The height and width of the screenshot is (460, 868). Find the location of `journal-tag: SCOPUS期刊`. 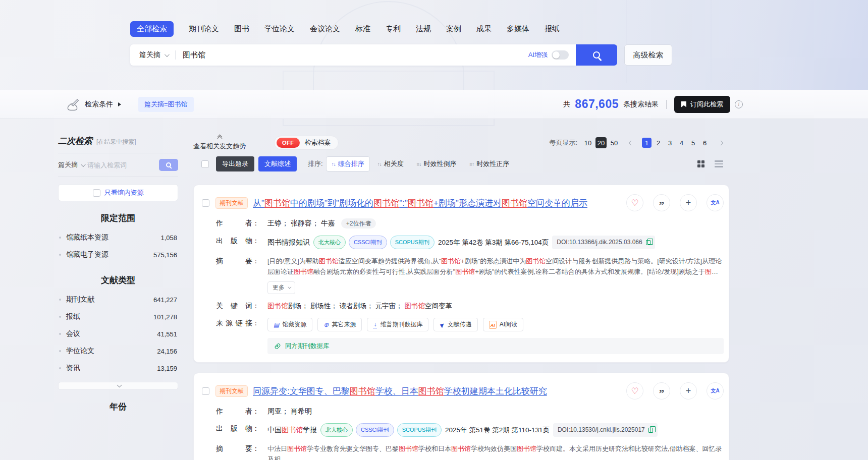

journal-tag: SCOPUS期刊 is located at coordinates (419, 430).